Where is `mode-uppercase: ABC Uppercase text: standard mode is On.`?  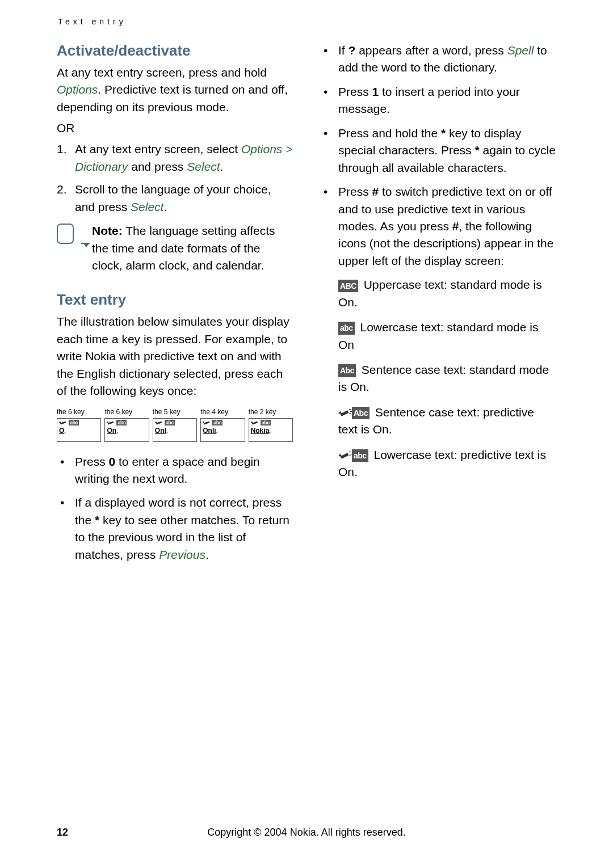 mode-uppercase: ABC Uppercase text: standard mode is On. is located at coordinates (447, 294).